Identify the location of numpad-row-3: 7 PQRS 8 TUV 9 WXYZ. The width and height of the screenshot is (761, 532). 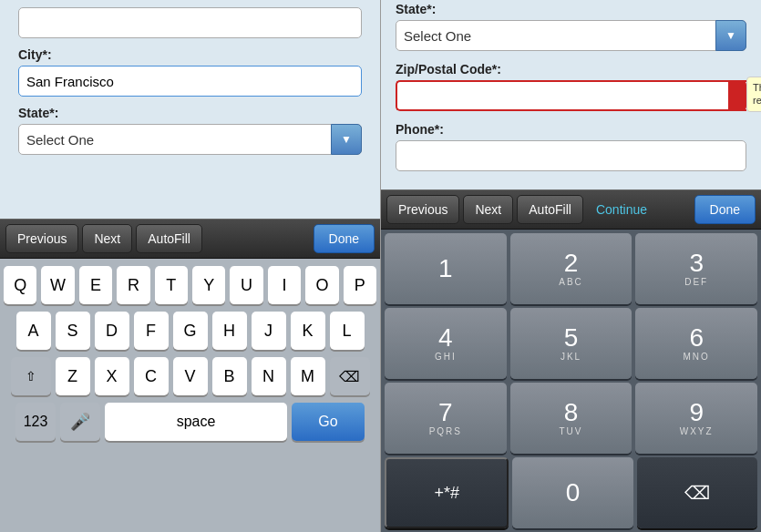
(571, 418).